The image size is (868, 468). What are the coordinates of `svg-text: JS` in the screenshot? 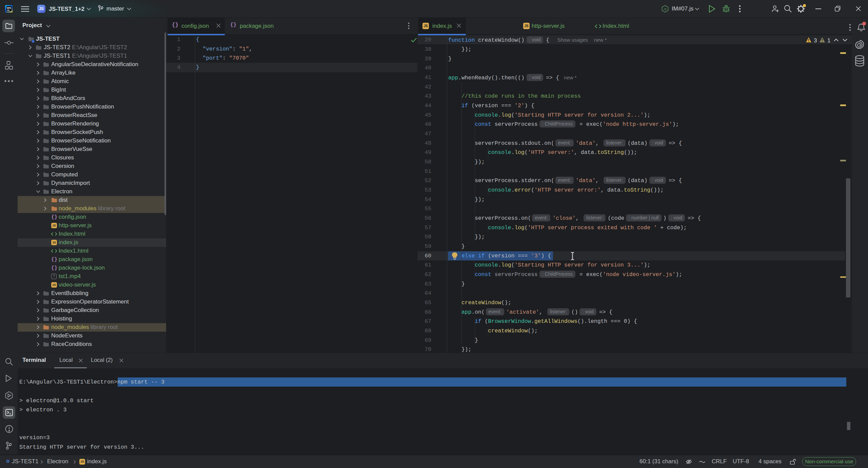 It's located at (665, 9).